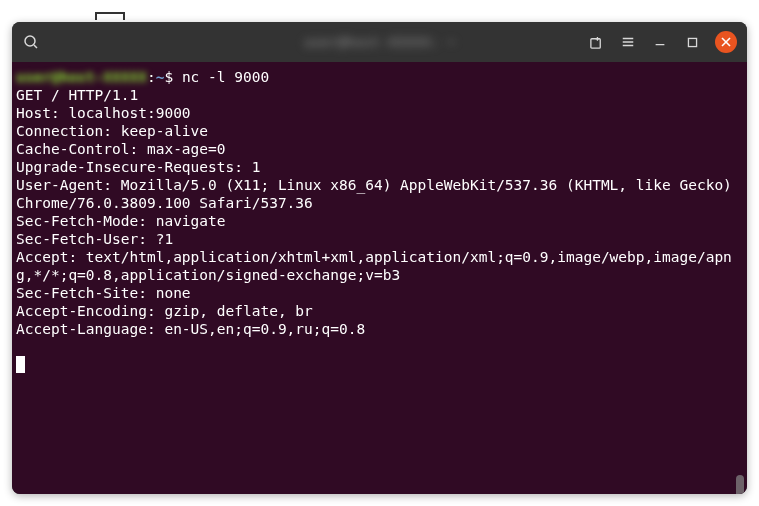  Describe the element at coordinates (94, 239) in the screenshot. I see `output-line: Sec-Fetch-User: ?1` at that location.